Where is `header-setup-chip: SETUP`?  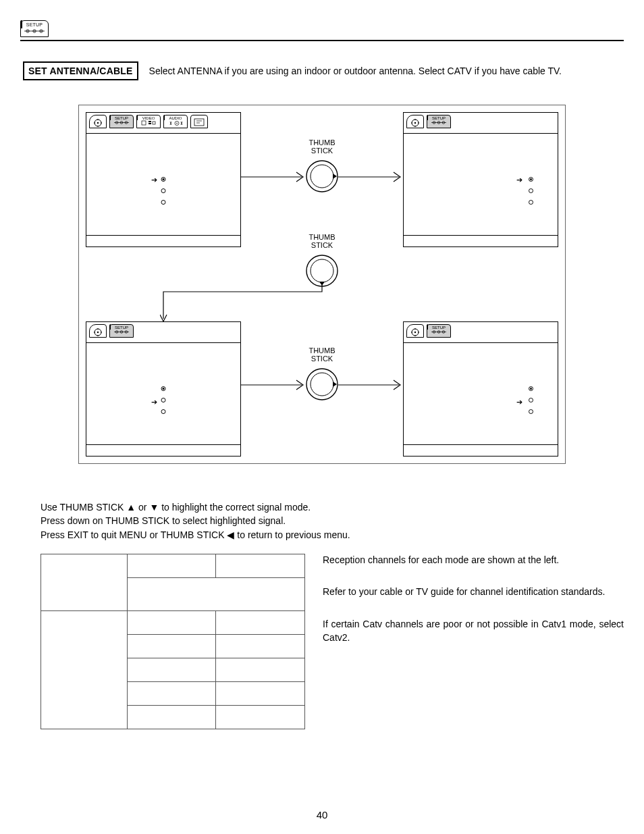
header-setup-chip: SETUP is located at coordinates (34, 28).